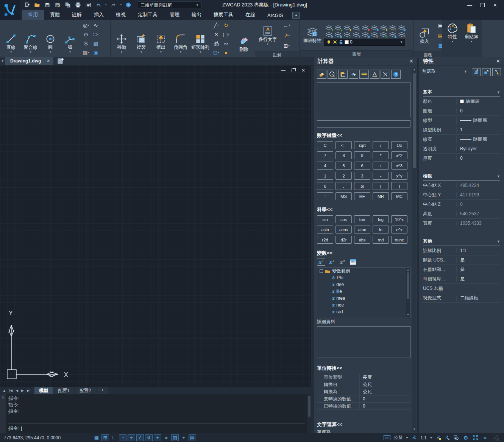 Image resolution: width=504 pixels, height=442 pixels. Describe the element at coordinates (462, 120) in the screenshot. I see `prop-row-線型: 線型隨圖層` at that location.